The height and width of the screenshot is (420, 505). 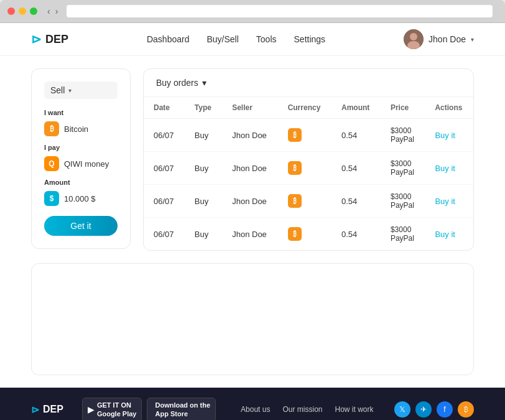 What do you see at coordinates (91, 409) in the screenshot?
I see `google-play-icon: ▶` at bounding box center [91, 409].